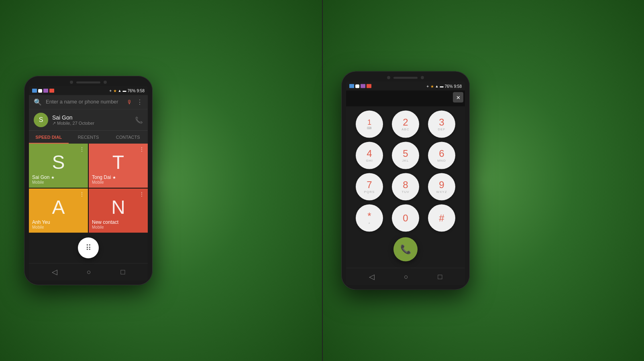 The image size is (644, 361). What do you see at coordinates (442, 218) in the screenshot?
I see `dial-key-hash: #` at bounding box center [442, 218].